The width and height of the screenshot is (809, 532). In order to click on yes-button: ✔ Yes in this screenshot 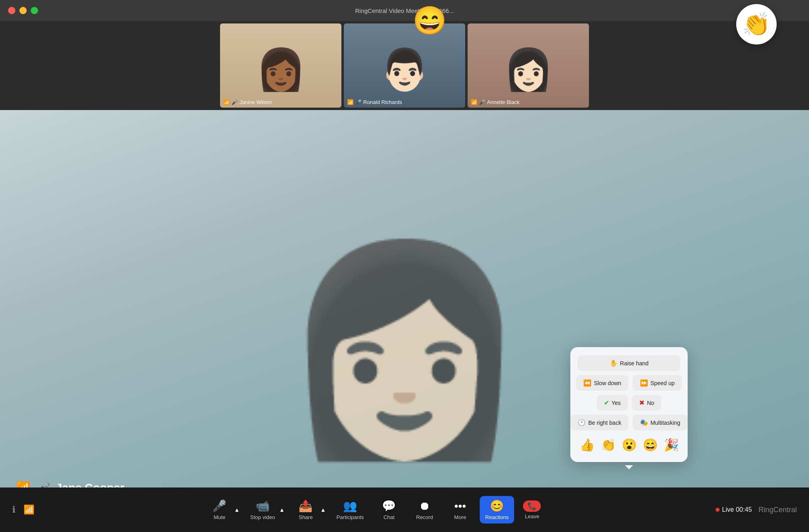, I will do `click(612, 403)`.